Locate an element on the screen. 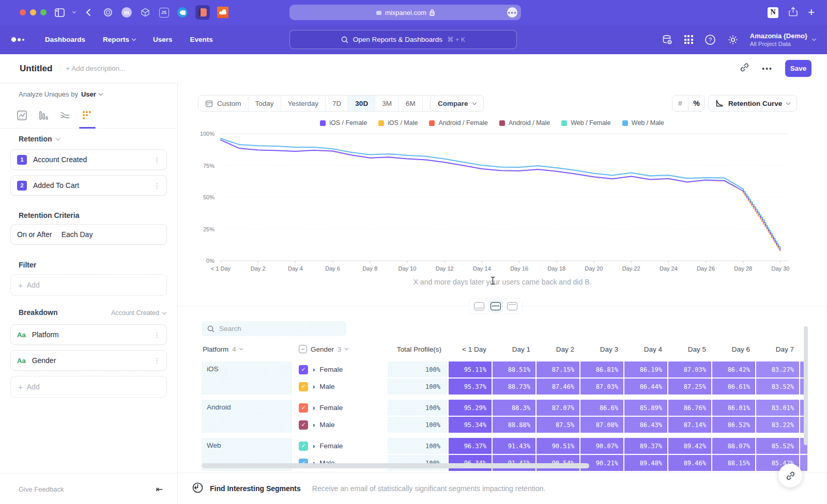 The width and height of the screenshot is (827, 504). retention-value-cell: 88.73% is located at coordinates (514, 386).